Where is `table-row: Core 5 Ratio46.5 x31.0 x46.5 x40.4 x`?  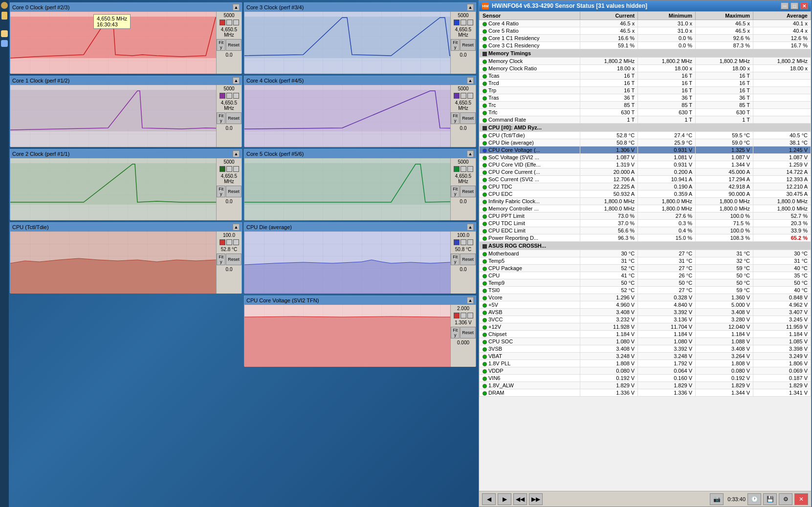 table-row: Core 5 Ratio46.5 x31.0 x46.5 x40.4 x is located at coordinates (645, 31).